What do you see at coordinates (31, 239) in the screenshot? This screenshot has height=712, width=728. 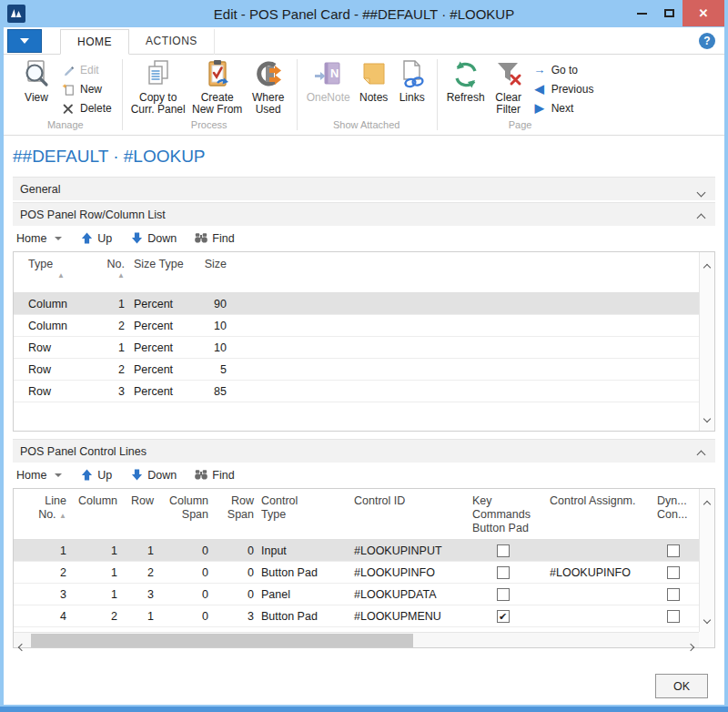 I see `home-menu-label: Home` at bounding box center [31, 239].